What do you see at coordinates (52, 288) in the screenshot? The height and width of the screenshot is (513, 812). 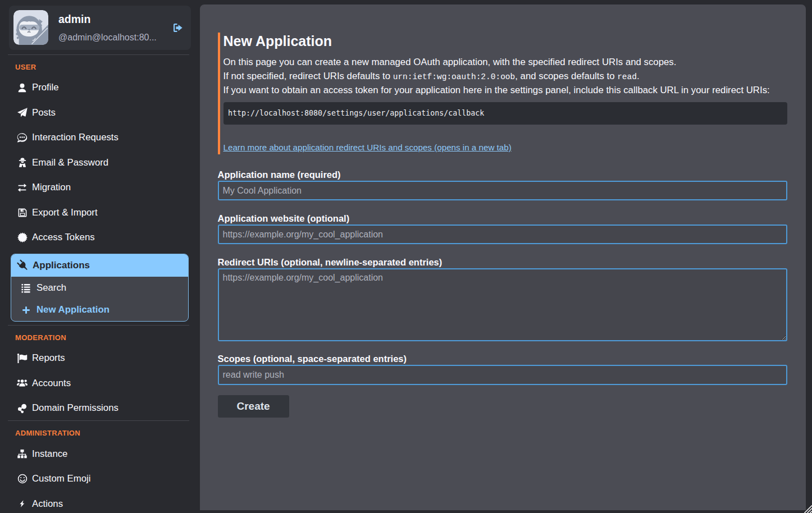 I see `sidebar-item-label: Search` at bounding box center [52, 288].